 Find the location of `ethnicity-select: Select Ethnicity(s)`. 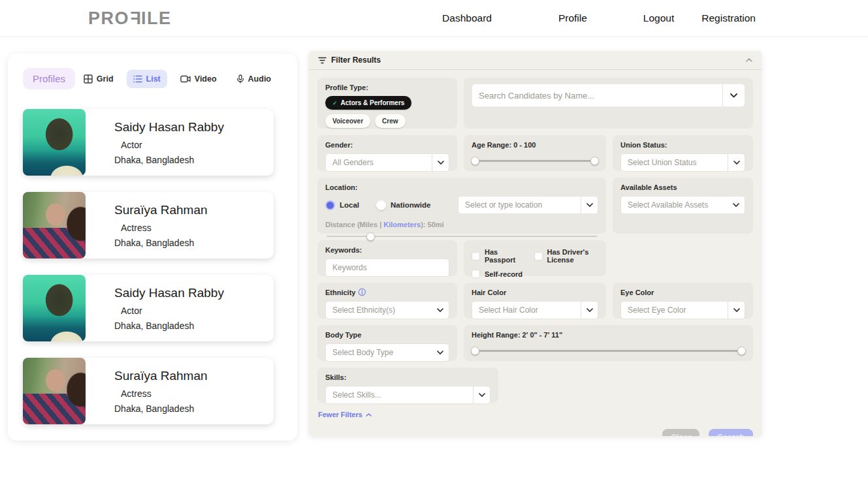

ethnicity-select: Select Ethnicity(s) is located at coordinates (387, 310).